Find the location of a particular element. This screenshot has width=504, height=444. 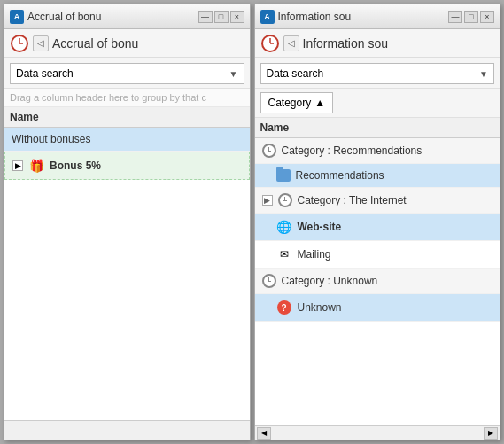

table-row: ▶ 🎁 Bonus 5% is located at coordinates (128, 166).